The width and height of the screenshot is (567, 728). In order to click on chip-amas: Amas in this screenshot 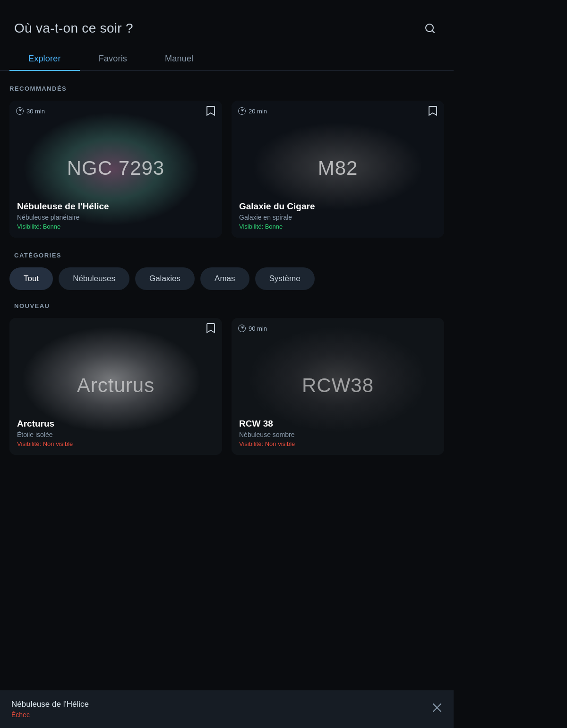, I will do `click(225, 279)`.